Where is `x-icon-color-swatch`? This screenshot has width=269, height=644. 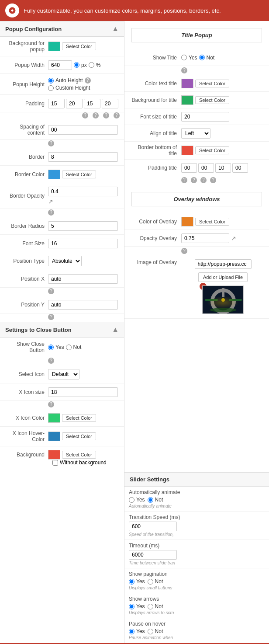 x-icon-color-swatch is located at coordinates (54, 418).